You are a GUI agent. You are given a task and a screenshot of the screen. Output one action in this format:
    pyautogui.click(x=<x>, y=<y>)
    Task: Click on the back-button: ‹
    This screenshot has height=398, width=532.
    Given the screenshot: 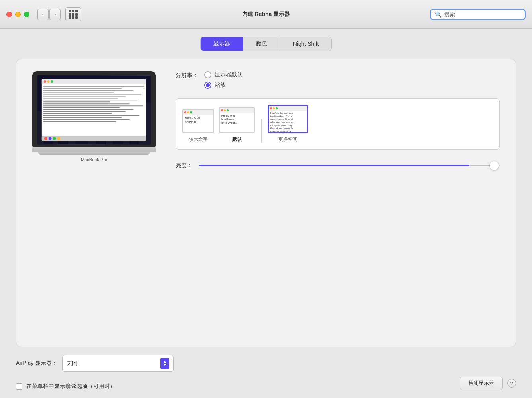 What is the action you would take?
    pyautogui.click(x=43, y=14)
    